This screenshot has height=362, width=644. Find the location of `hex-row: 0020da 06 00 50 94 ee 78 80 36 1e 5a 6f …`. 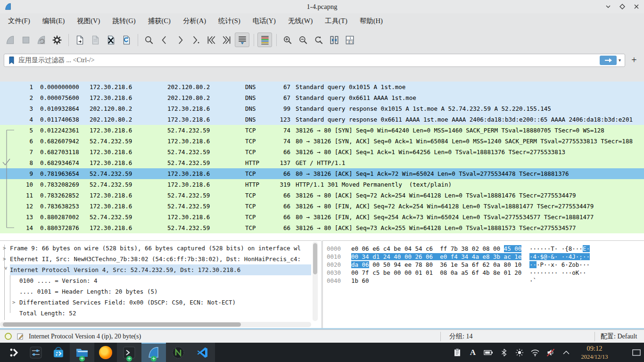

hex-row: 0020da 06 00 50 94 ee 78 80 36 1e 5a 6f … is located at coordinates (484, 265).